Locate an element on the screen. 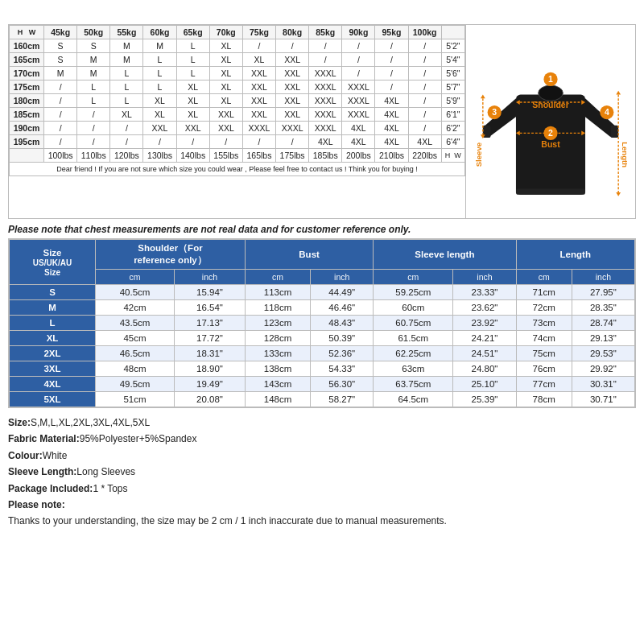 This screenshot has width=644, height=644. bu-cm-cell: 113cm is located at coordinates (277, 293).